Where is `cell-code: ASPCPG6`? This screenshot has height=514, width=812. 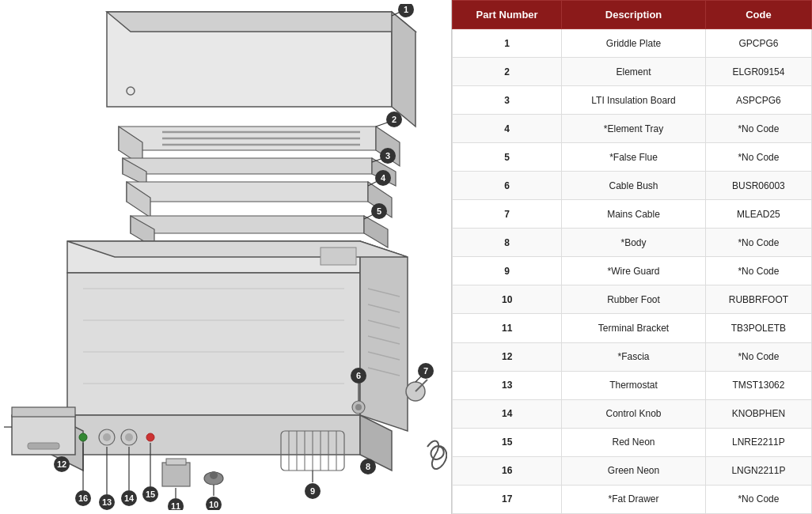 cell-code: ASPCPG6 is located at coordinates (758, 100).